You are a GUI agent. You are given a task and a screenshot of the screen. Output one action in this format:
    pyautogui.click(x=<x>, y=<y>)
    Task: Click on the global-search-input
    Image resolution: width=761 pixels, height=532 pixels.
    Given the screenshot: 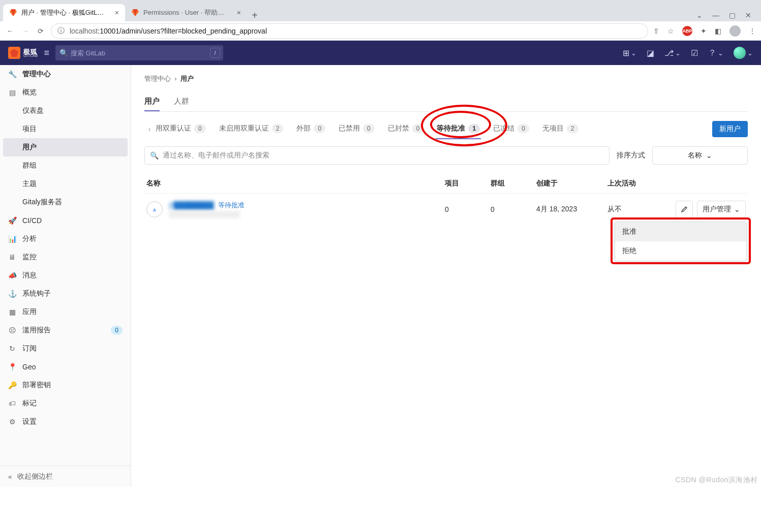 What is the action you would take?
    pyautogui.click(x=139, y=53)
    